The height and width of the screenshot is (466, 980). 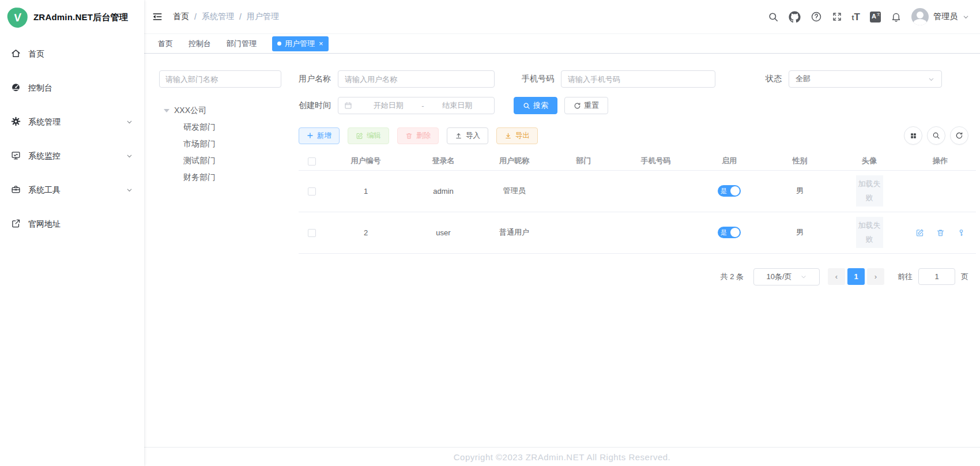 I want to click on row-reset-password-key-icon, so click(x=962, y=233).